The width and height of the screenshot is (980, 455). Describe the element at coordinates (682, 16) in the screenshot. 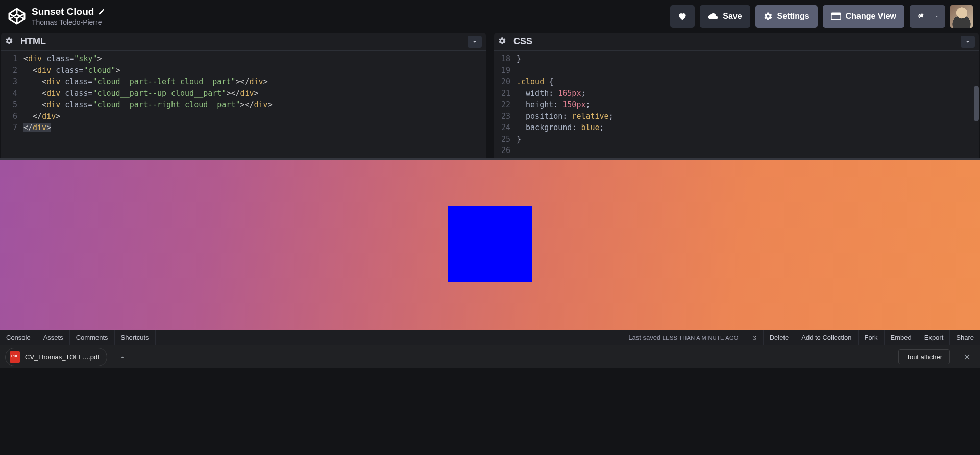

I see `love-button` at that location.